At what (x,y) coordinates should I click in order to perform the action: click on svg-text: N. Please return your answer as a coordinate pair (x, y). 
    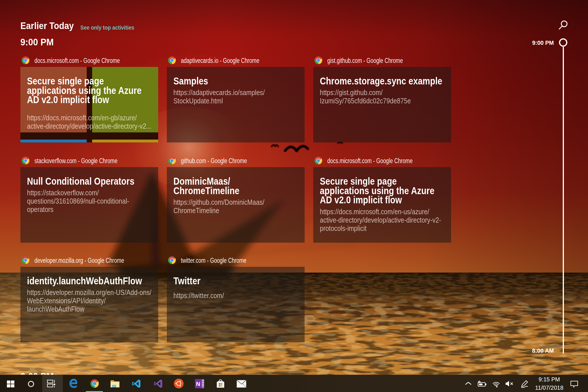
    Looking at the image, I should click on (198, 384).